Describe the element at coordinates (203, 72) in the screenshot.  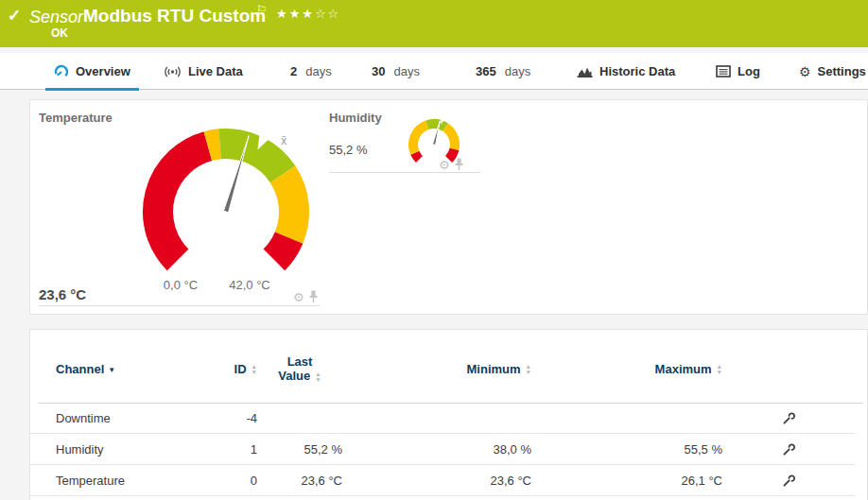
I see `tab-live-data: Live Data` at that location.